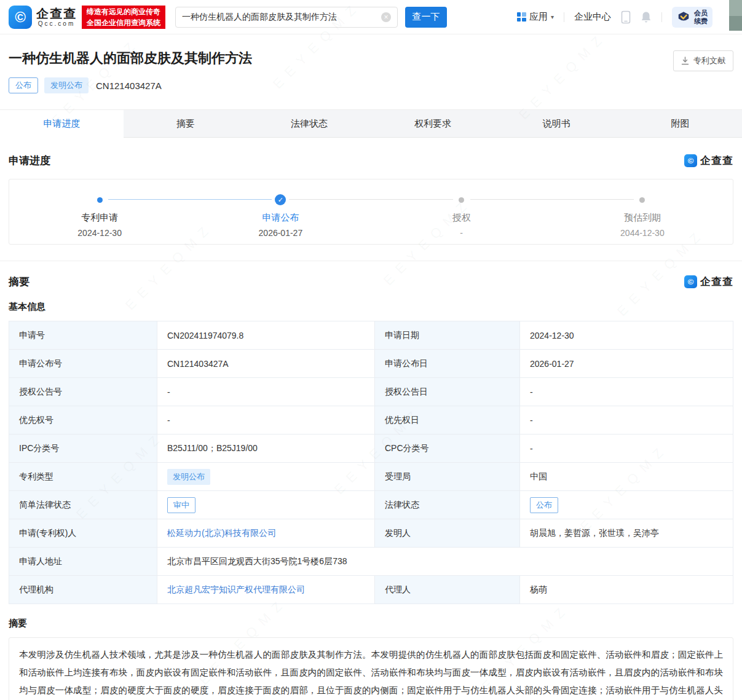 This screenshot has width=742, height=700. I want to click on browser-scrollbar-fragment, so click(735, 15).